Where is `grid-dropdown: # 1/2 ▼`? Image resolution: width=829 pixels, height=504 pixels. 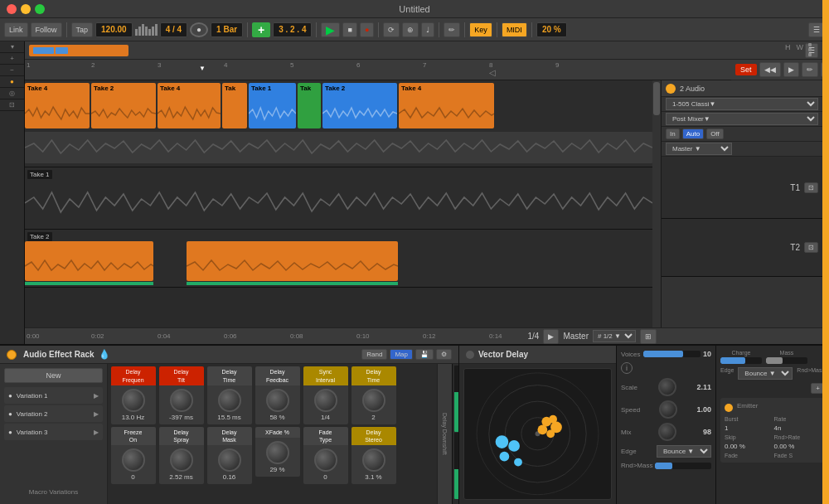 grid-dropdown: # 1/2 ▼ is located at coordinates (614, 337).